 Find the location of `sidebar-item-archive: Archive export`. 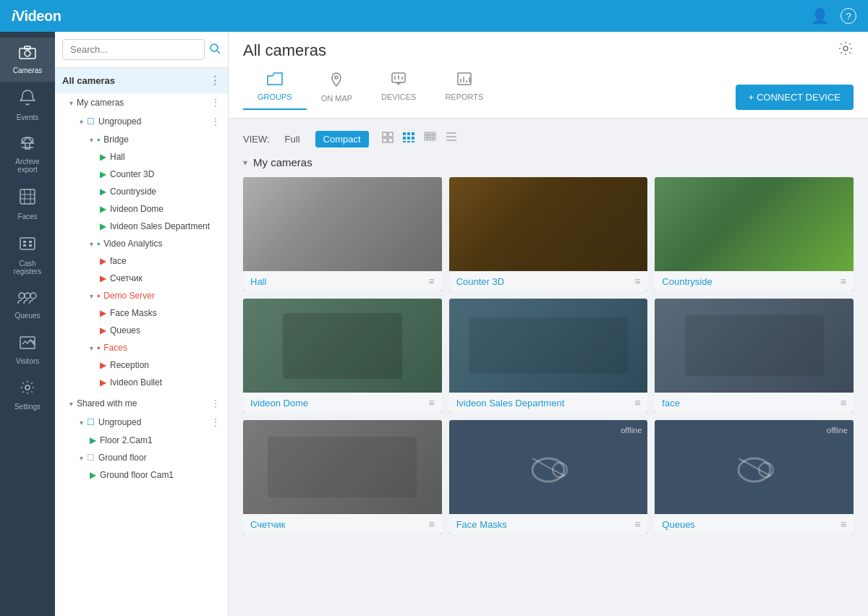

sidebar-item-archive: Archive export is located at coordinates (27, 155).